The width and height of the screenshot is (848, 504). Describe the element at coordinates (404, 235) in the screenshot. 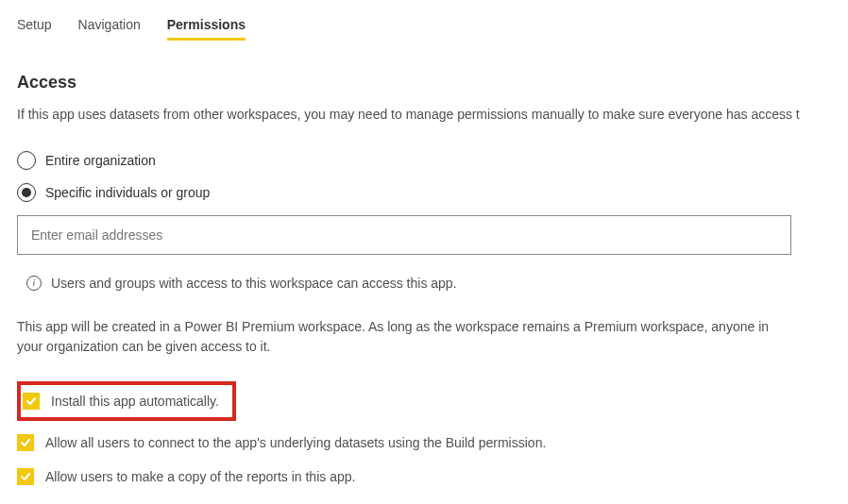

I see `email-addresses-input` at that location.